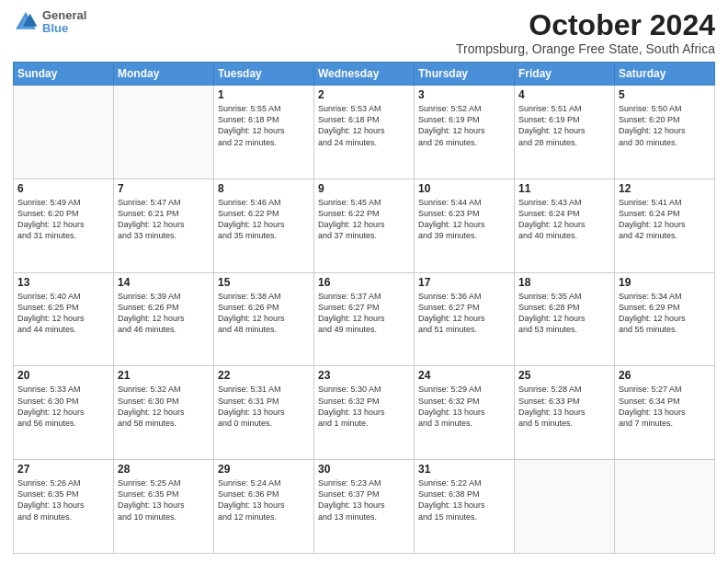 This screenshot has width=728, height=563. I want to click on day-number: 7, so click(164, 189).